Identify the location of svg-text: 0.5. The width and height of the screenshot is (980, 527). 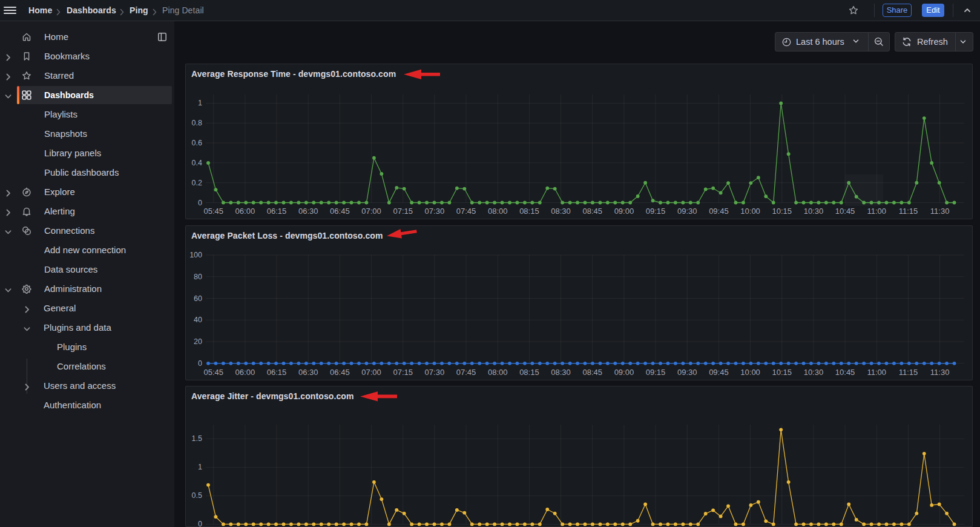
(197, 496).